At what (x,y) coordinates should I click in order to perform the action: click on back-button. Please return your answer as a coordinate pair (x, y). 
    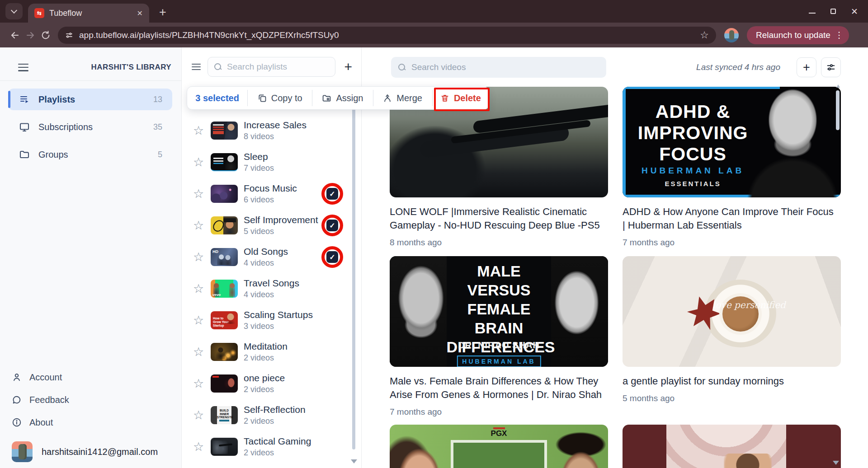
    Looking at the image, I should click on (15, 35).